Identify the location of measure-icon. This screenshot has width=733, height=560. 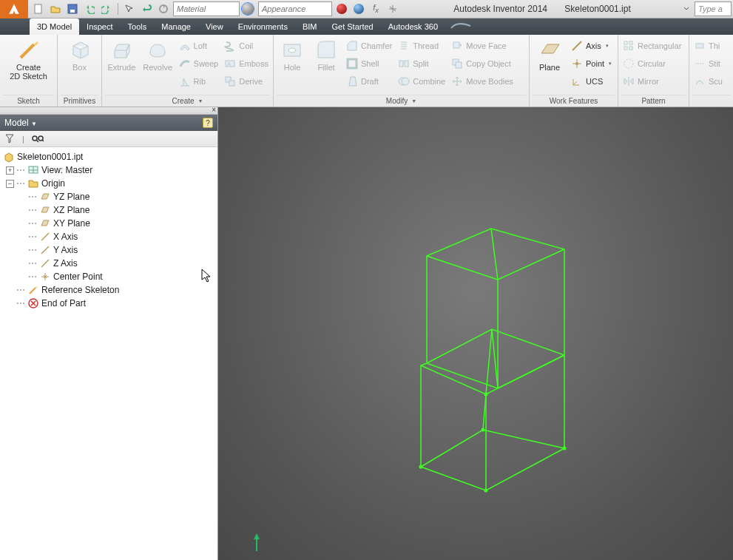
(393, 9).